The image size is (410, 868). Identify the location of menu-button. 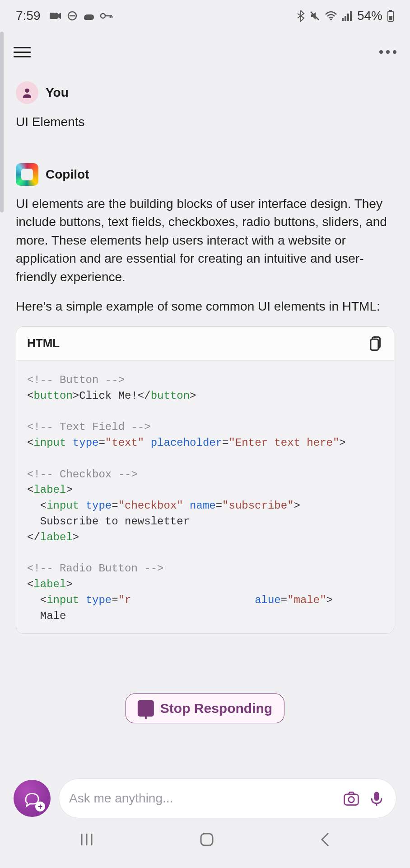
(22, 52).